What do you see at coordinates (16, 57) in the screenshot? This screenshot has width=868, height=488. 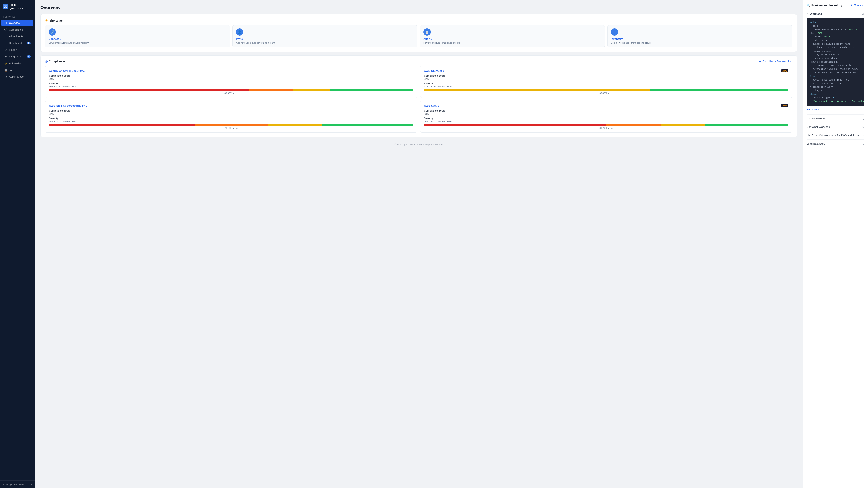 I see `sidebar-item-integrations-label: Integrations` at bounding box center [16, 57].